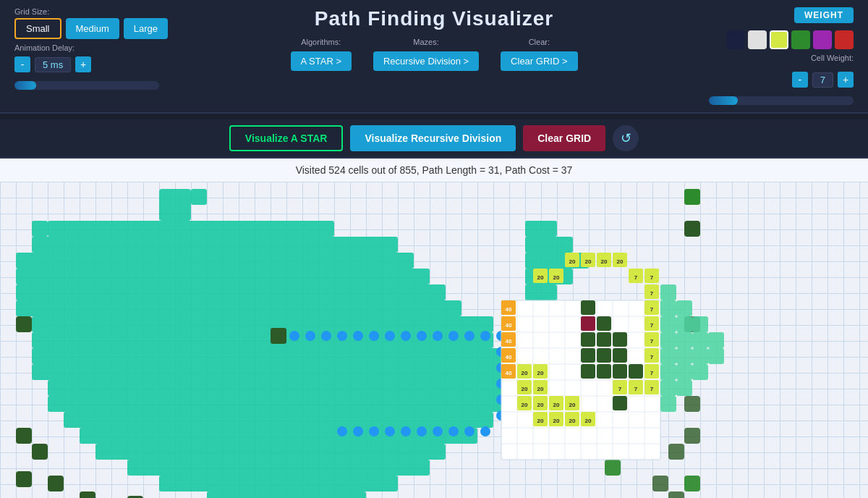 The width and height of the screenshot is (868, 498). Describe the element at coordinates (824, 15) in the screenshot. I see `weight-toggle-btn: WEIGHT` at that location.